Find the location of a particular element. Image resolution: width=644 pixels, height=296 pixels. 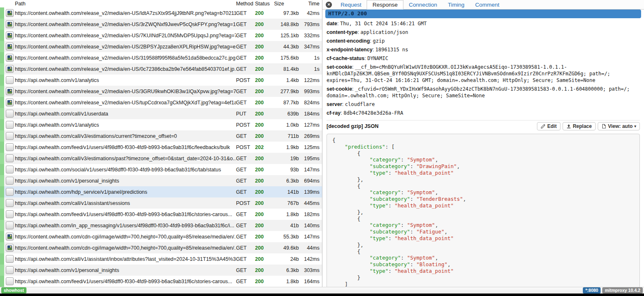

flow-size: 93b is located at coordinates (286, 170).